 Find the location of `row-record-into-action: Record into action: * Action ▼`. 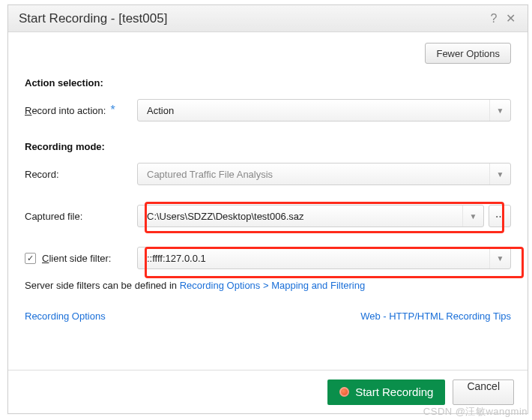

row-record-into-action: Record into action: * Action ▼ is located at coordinates (268, 110).